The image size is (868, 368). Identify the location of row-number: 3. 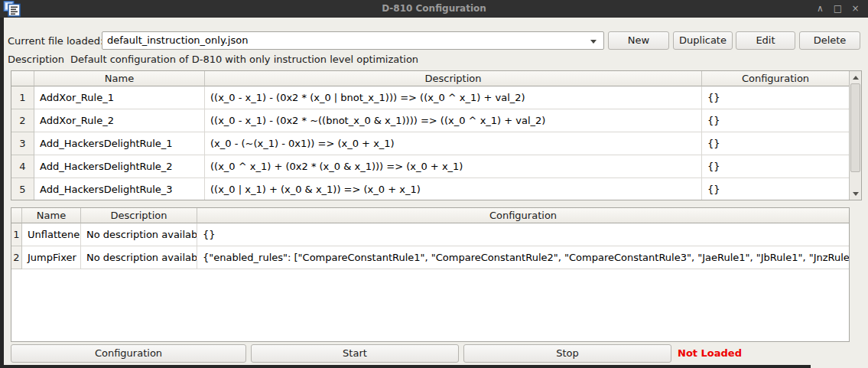
(23, 144).